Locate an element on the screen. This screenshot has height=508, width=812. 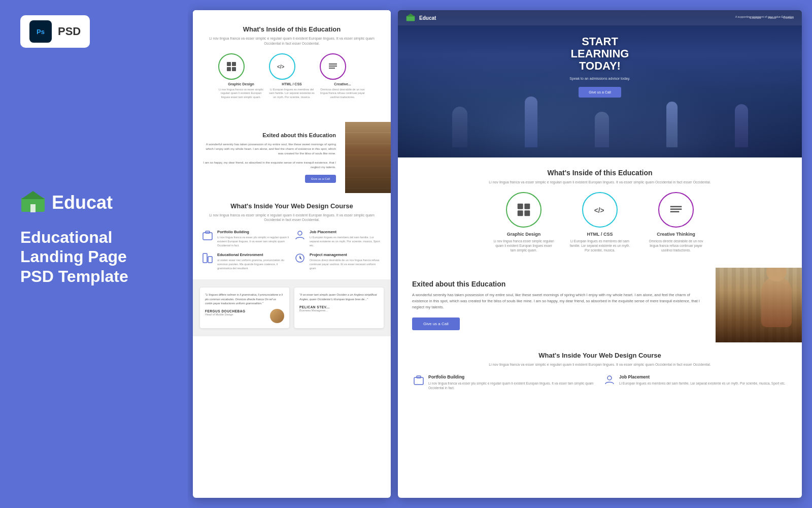
env-title: Educational Environment is located at coordinates (253, 255).